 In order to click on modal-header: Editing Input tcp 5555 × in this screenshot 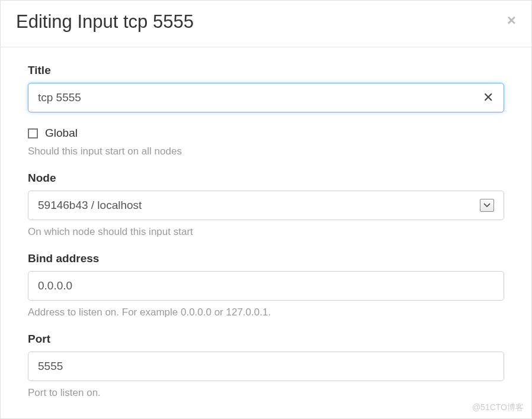, I will do `click(266, 24)`.